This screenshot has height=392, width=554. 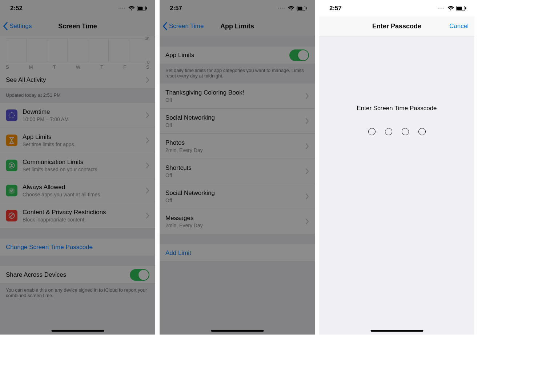 What do you see at coordinates (299, 55) in the screenshot?
I see `app-limits-toggle` at bounding box center [299, 55].